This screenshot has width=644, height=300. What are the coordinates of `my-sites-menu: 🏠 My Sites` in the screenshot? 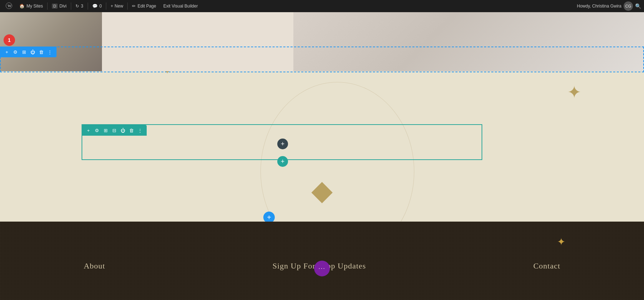 It's located at (31, 6).